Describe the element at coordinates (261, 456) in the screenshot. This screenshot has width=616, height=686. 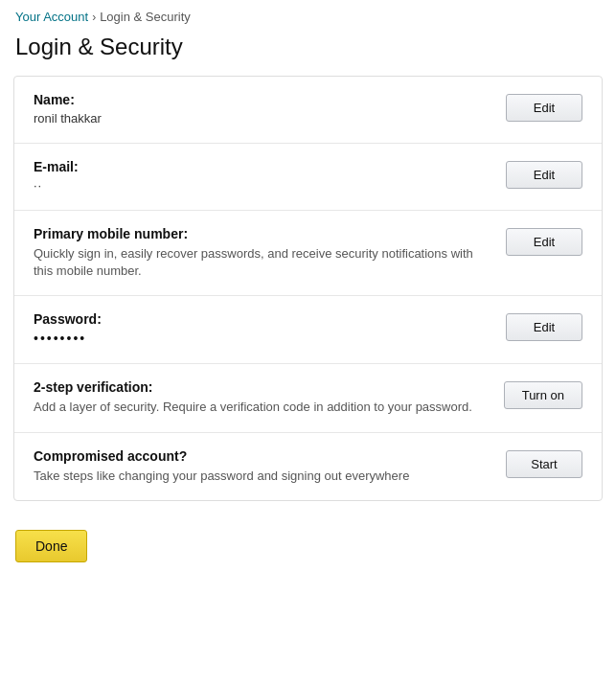
I see `compromised-label: Compromised account?` at that location.